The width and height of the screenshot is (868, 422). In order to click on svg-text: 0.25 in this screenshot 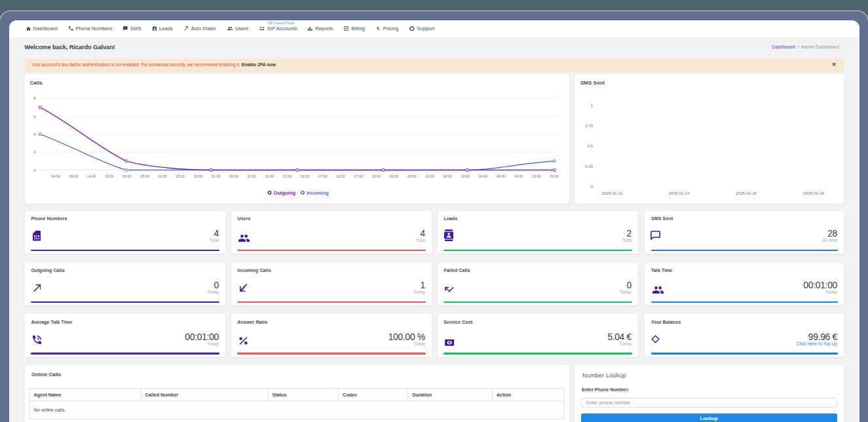, I will do `click(589, 166)`.